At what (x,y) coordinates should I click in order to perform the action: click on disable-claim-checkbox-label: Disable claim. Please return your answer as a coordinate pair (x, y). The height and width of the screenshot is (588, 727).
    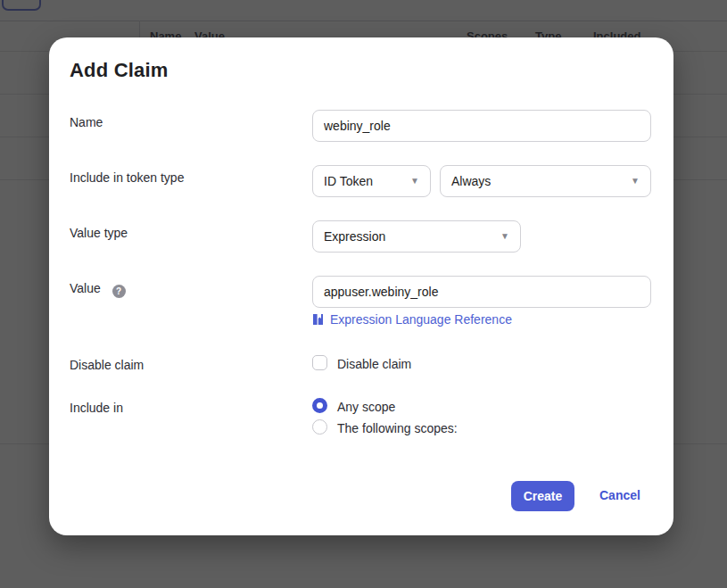
    Looking at the image, I should click on (375, 364).